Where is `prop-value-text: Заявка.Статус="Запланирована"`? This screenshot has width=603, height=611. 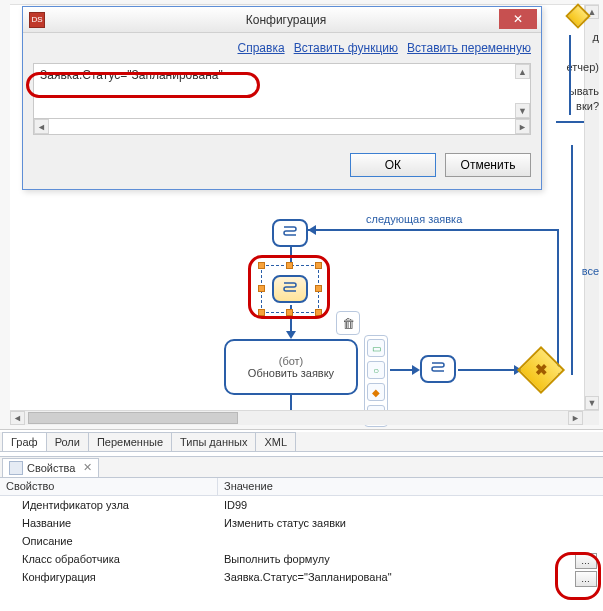 prop-value-text: Заявка.Статус="Запланирована" is located at coordinates (308, 577).